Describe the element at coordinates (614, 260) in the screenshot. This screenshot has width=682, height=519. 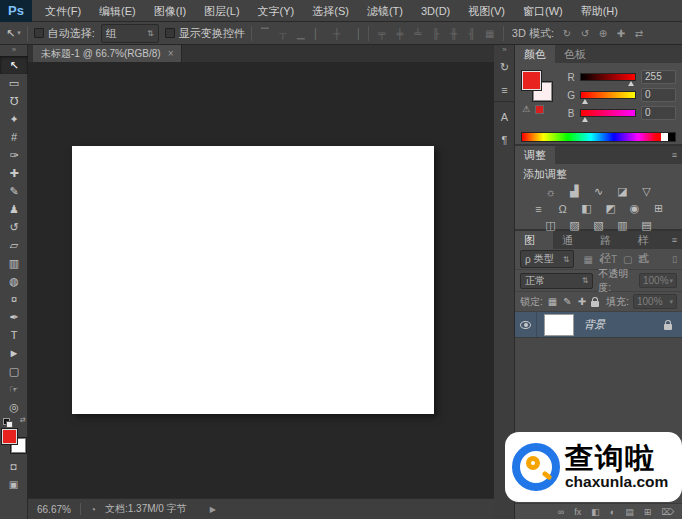
I see `filter-type-layers-icon: T` at that location.